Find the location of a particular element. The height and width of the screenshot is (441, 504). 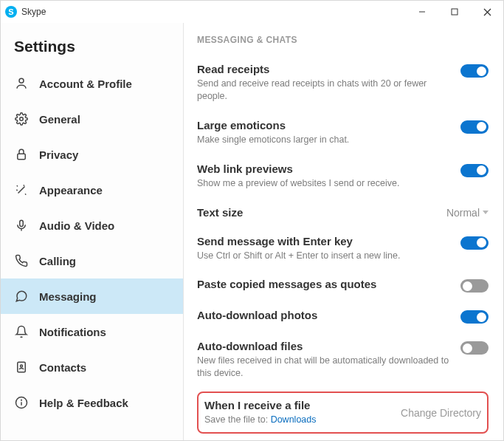

text-size-value: Normal is located at coordinates (468, 213).